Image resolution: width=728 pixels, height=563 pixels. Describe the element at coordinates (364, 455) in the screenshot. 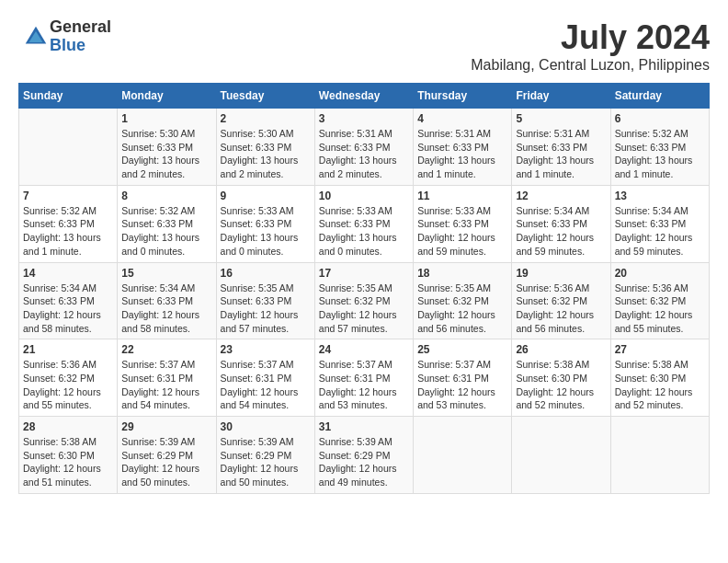

I see `calendar-cell: 31Sunrise: 5:39 AMSunset: 6:29 PMDayligh…` at that location.